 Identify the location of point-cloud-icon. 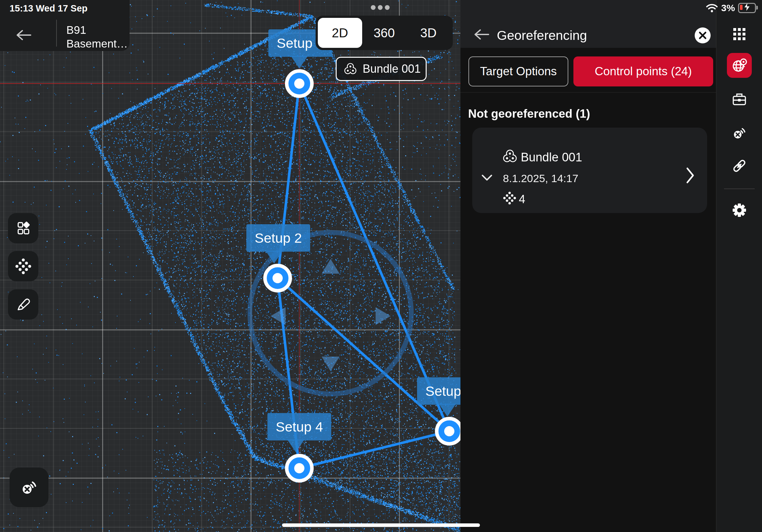
(23, 266).